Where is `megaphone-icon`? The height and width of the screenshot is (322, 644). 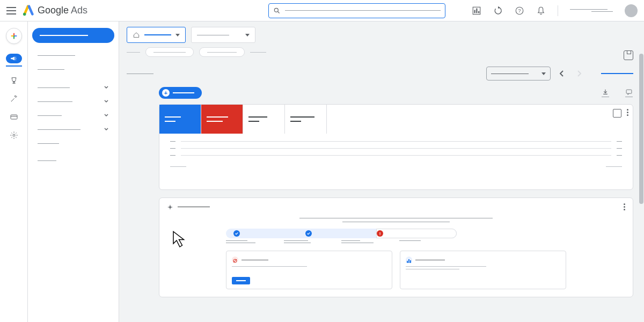
megaphone-icon is located at coordinates (14, 58).